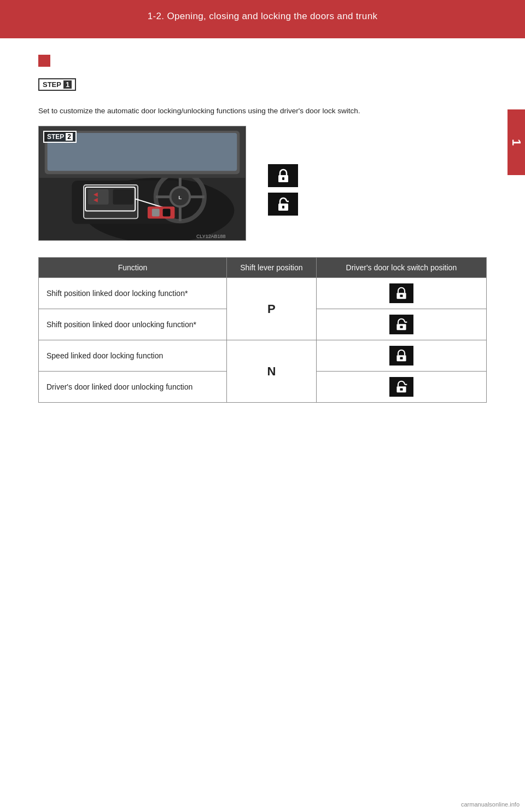  I want to click on section-marker, so click(44, 61).